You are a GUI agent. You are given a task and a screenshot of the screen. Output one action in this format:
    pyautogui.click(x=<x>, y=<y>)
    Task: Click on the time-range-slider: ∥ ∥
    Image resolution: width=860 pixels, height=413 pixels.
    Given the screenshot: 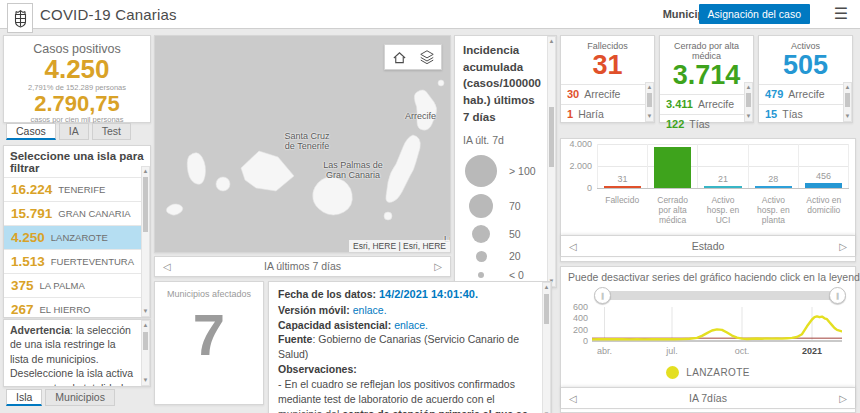 What is the action you would take?
    pyautogui.click(x=720, y=296)
    